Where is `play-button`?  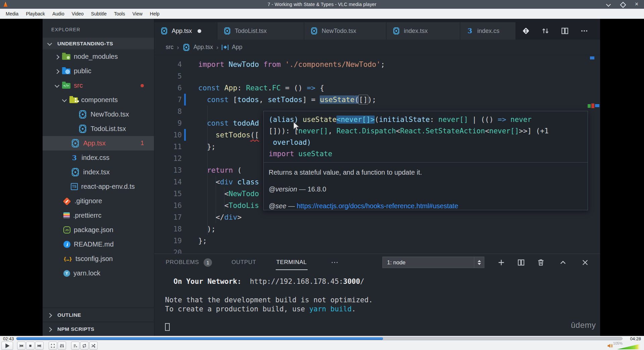 play-button is located at coordinates (7, 346).